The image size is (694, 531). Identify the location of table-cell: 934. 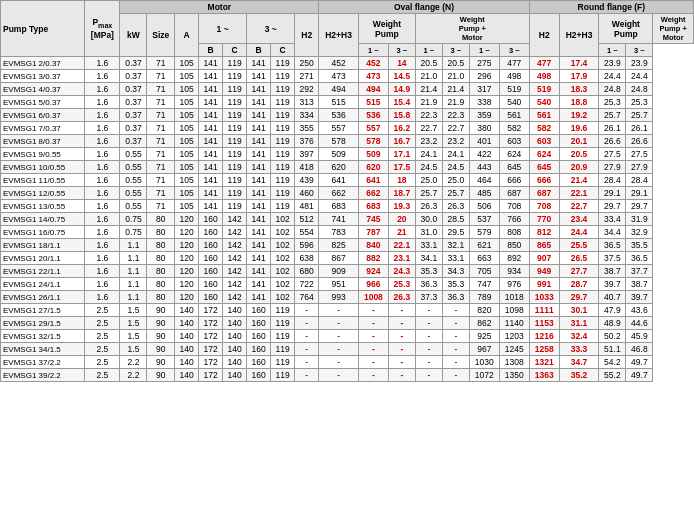
(514, 272).